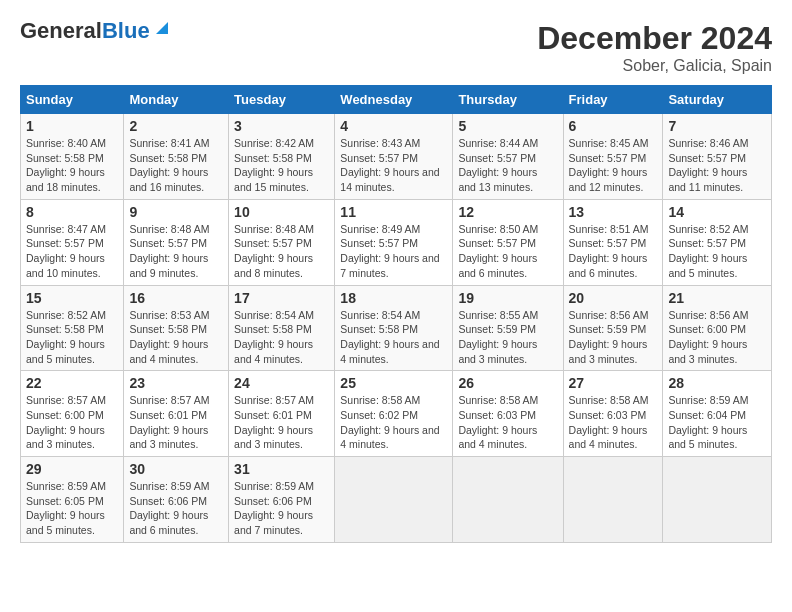 This screenshot has height=612, width=792. I want to click on day-info: Sunrise: 8:57 AM Sunset: 6:00 PM Dayligh…, so click(72, 422).